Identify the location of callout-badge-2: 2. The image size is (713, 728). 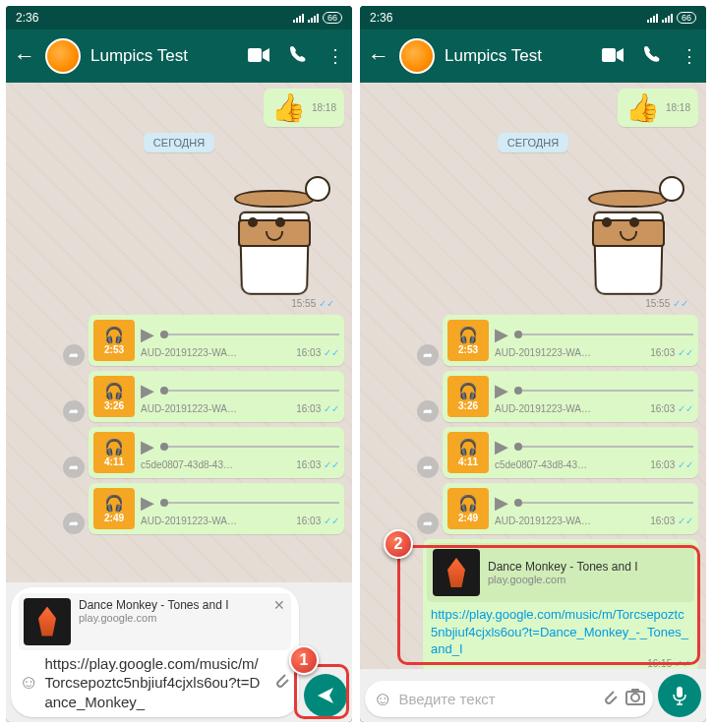
(398, 544).